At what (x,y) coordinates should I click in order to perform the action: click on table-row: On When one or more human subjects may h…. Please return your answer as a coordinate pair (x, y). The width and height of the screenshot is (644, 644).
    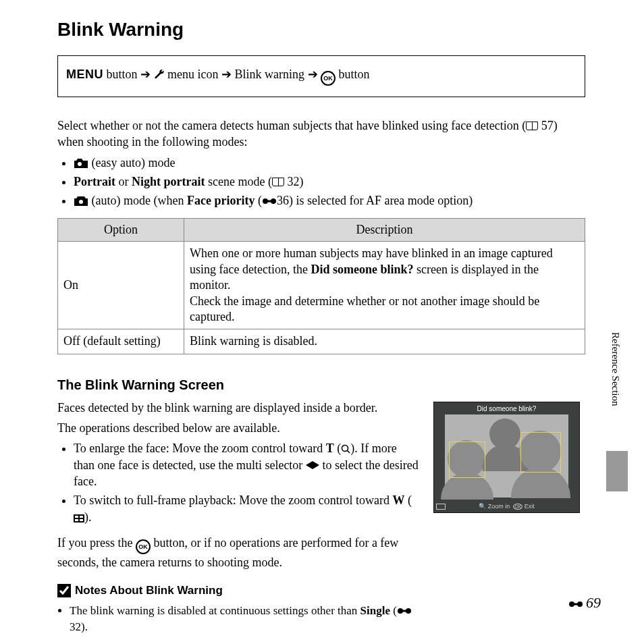
    Looking at the image, I should click on (321, 286).